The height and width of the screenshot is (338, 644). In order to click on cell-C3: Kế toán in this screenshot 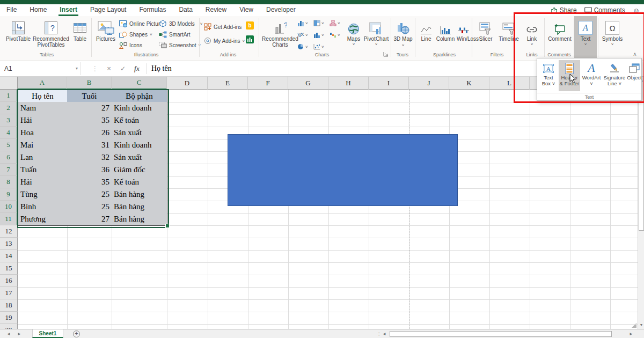, I will do `click(140, 121)`.